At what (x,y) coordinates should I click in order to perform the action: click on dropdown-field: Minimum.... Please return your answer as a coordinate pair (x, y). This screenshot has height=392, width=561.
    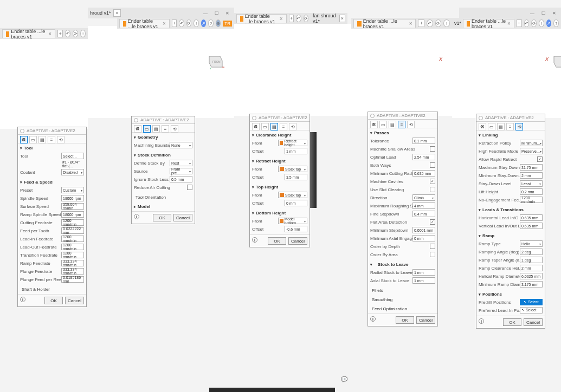
    Looking at the image, I should click on (531, 143).